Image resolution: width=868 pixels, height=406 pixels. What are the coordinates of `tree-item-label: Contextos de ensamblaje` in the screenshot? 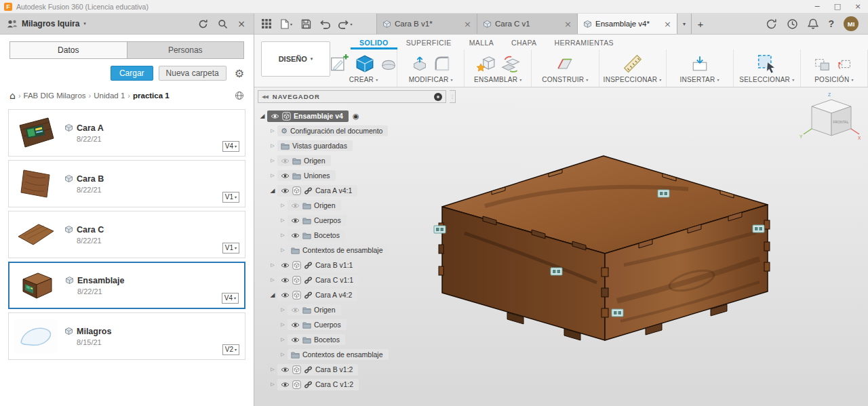 It's located at (343, 250).